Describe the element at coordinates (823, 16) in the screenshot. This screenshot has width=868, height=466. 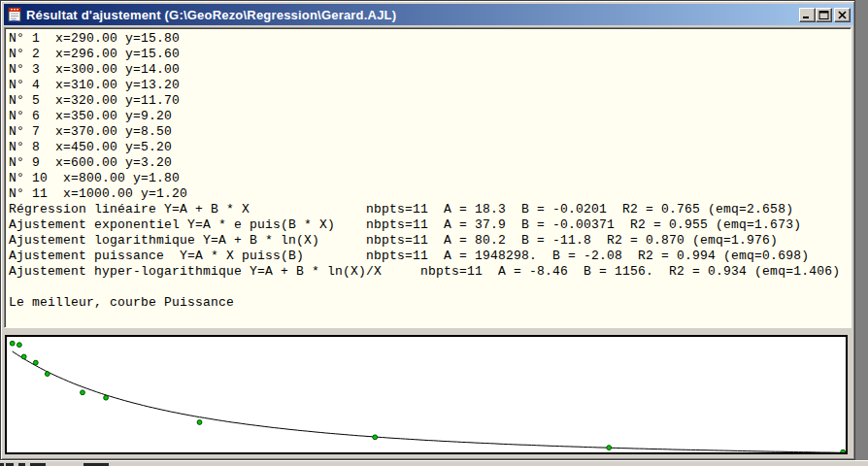
I see `maximize-button` at that location.